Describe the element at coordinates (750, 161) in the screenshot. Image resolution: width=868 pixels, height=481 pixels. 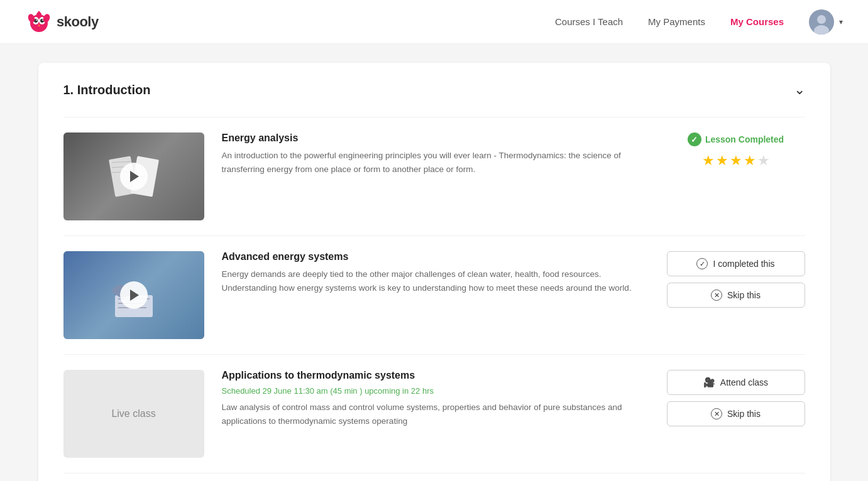
I see `star-4: ★` at that location.